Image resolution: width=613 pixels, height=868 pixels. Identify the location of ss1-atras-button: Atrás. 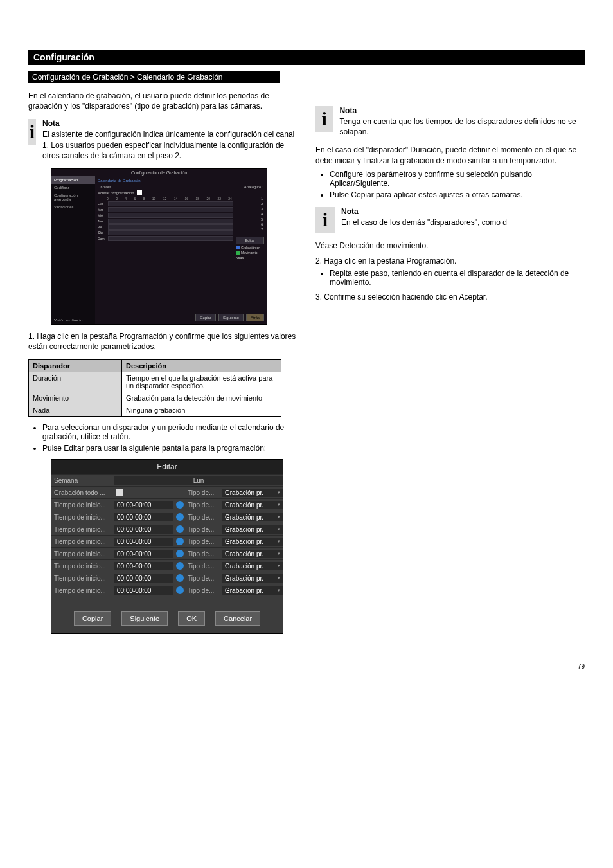
(255, 318).